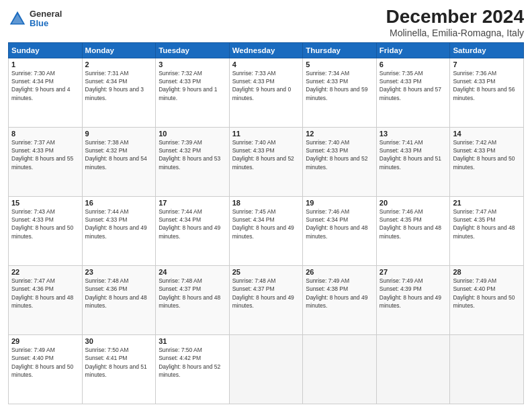  What do you see at coordinates (119, 93) in the screenshot?
I see `table-row: 2 Sunrise: 7:31 AM Sunset: 4:34 PM Dayli…` at bounding box center [119, 93].